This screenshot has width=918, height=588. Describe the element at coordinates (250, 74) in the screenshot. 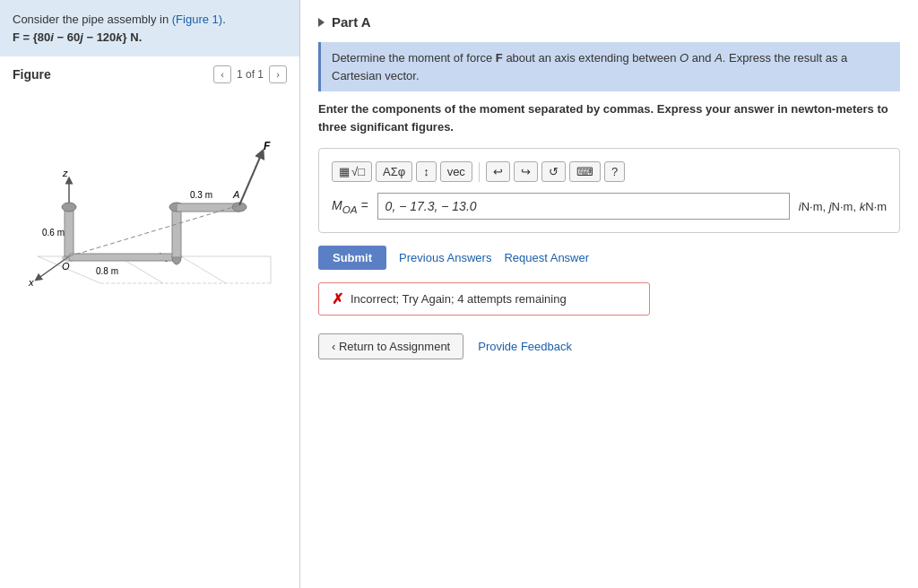

I see `figure-navigation: ‹ 1 of 1 ›` at that location.